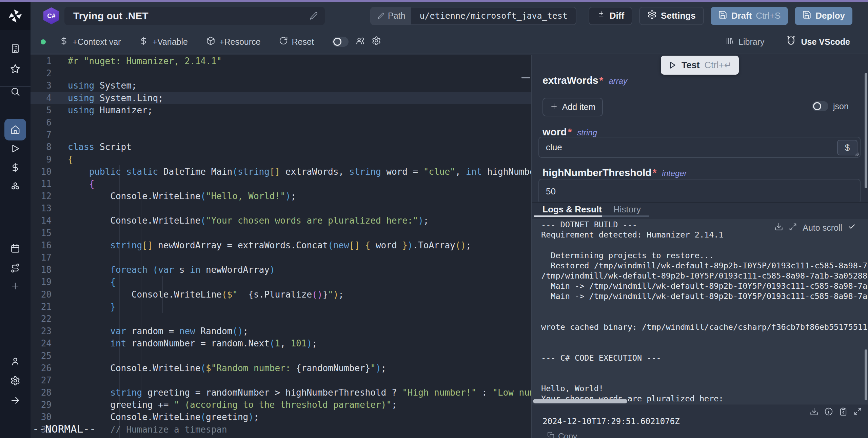  Describe the element at coordinates (15, 248) in the screenshot. I see `sidebar-item-schedules` at that location.